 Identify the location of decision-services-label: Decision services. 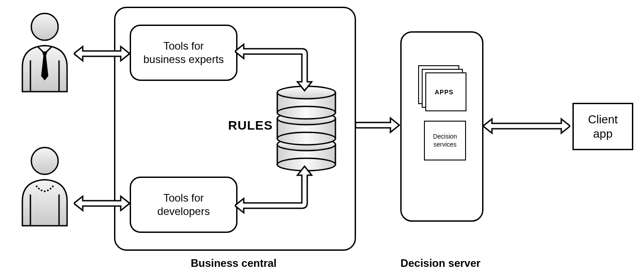
(445, 140).